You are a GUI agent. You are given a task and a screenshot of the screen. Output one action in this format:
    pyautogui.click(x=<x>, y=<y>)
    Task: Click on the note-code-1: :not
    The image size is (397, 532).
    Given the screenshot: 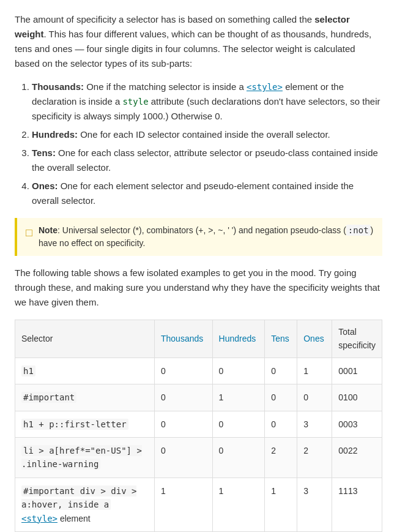 What is the action you would take?
    pyautogui.click(x=358, y=230)
    